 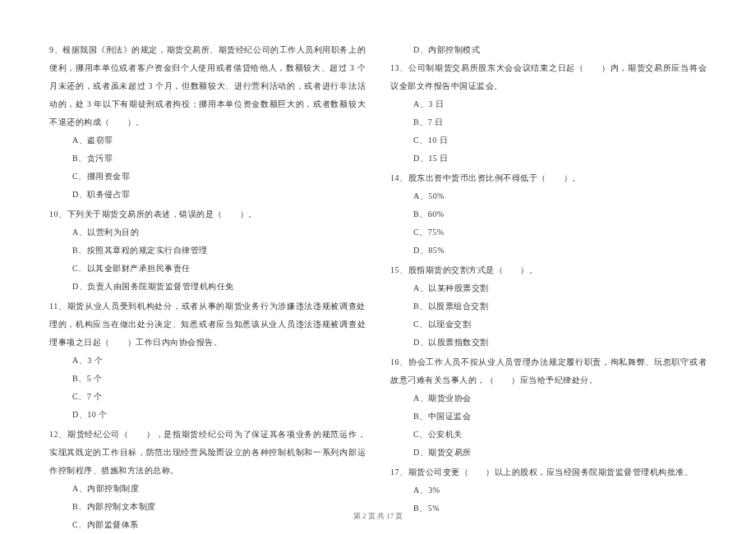 What do you see at coordinates (207, 86) in the screenshot?
I see `question-9-text: 9、根据我国《刑法》的规定，期货交易所、期货经纪公司的工作人员利用职务上的便利，…` at bounding box center [207, 86].